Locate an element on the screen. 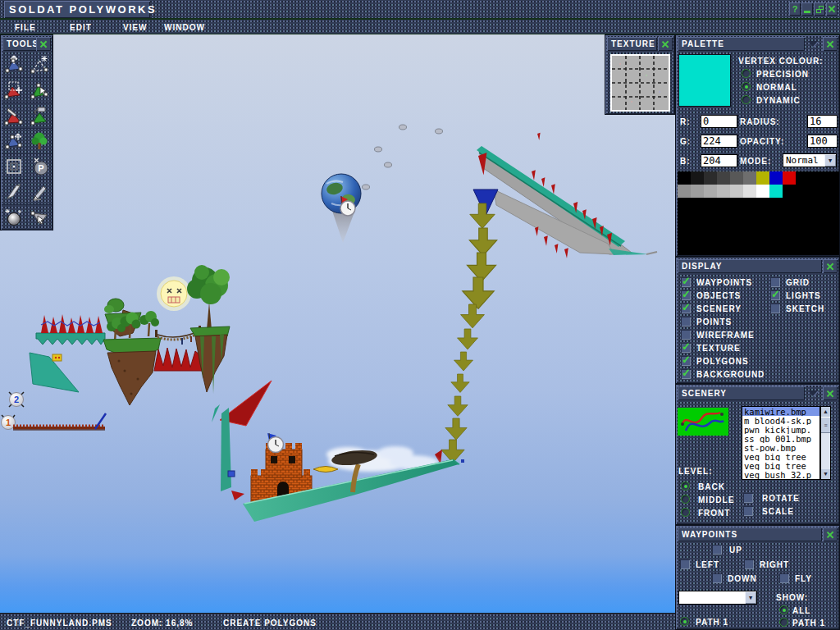 The height and width of the screenshot is (630, 840). scroll-up-button: ▲ is located at coordinates (825, 412).